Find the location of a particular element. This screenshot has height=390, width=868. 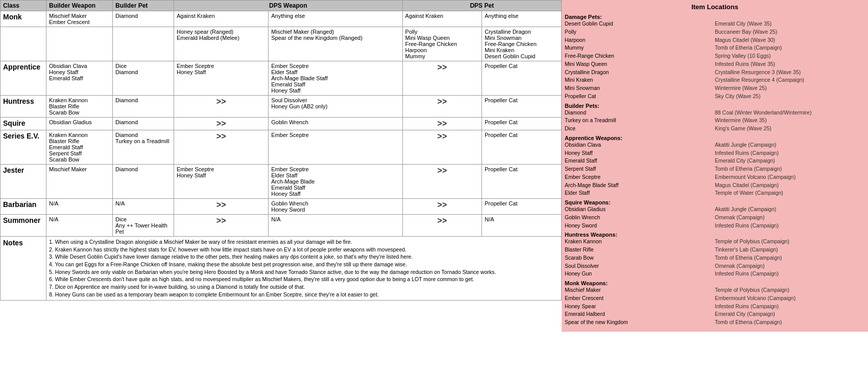

item-name: Mini Snowman is located at coordinates (640, 88).